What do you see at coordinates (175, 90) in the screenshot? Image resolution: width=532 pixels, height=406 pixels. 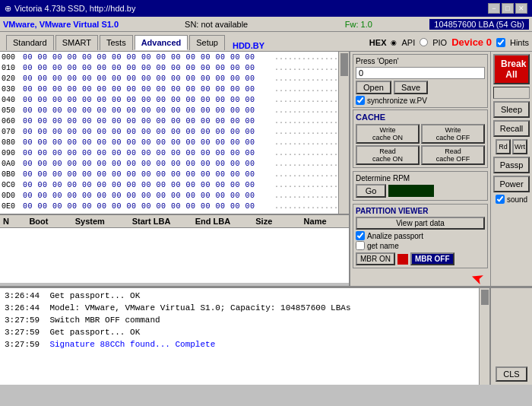 I see `hex-row: 03000 00 00 00 00 00 00 00 00 00 00 00 0…` at bounding box center [175, 90].